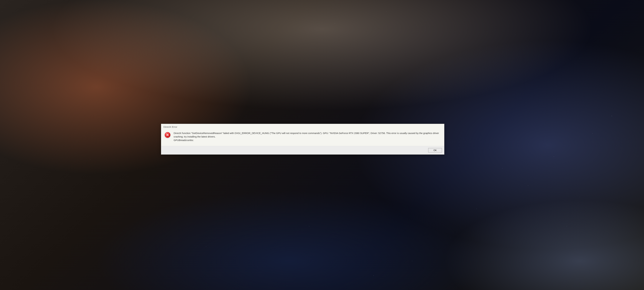 This screenshot has height=290, width=644. Describe the element at coordinates (168, 135) in the screenshot. I see `error-x-icon` at that location.